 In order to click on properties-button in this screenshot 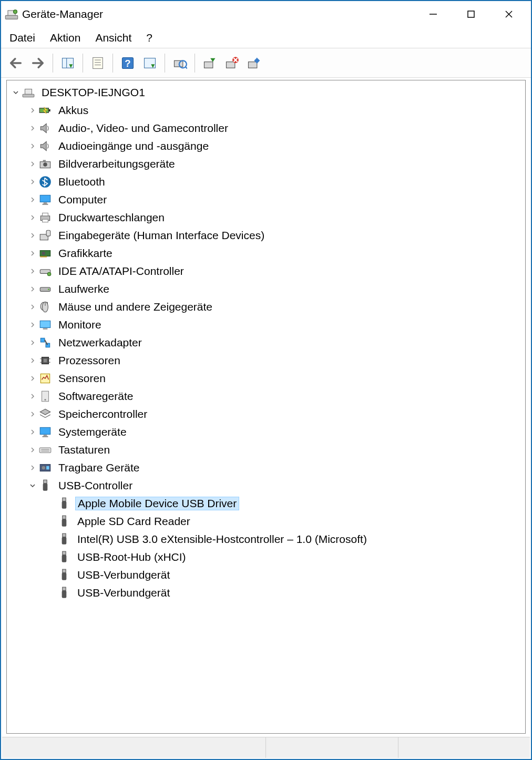, I will do `click(98, 63)`.